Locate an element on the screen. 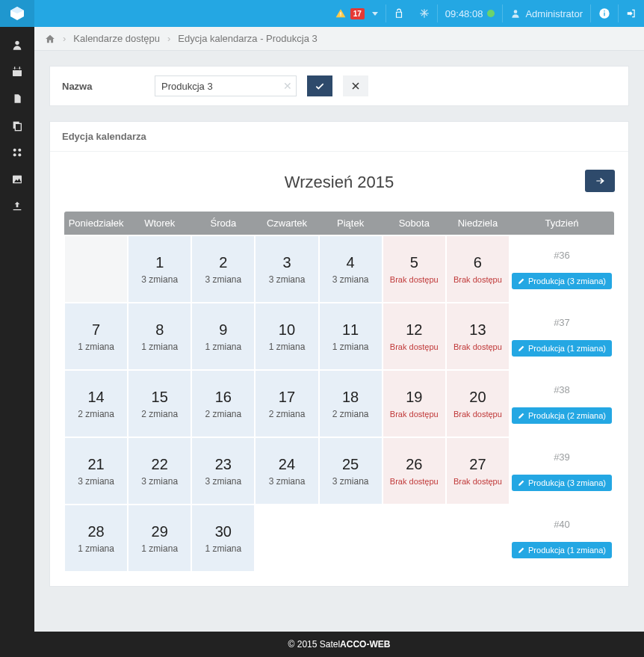  breadcrumb-link: Kalendarze dostępu is located at coordinates (117, 39).